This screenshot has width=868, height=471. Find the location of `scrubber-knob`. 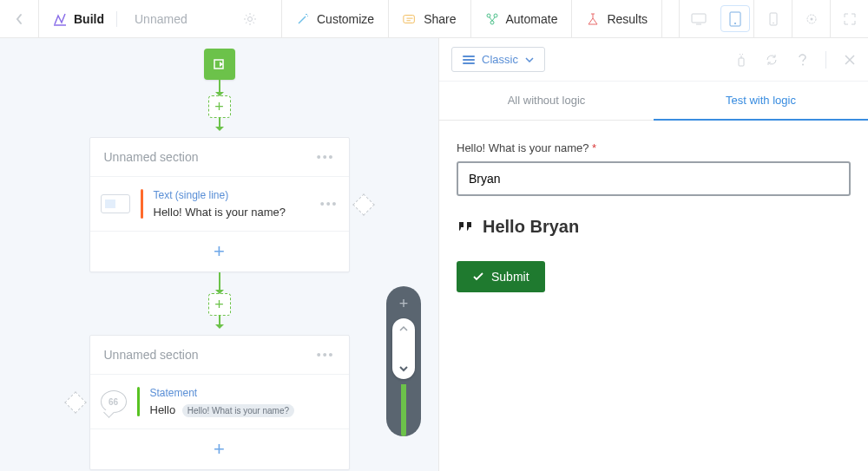

scrubber-knob is located at coordinates (404, 349).